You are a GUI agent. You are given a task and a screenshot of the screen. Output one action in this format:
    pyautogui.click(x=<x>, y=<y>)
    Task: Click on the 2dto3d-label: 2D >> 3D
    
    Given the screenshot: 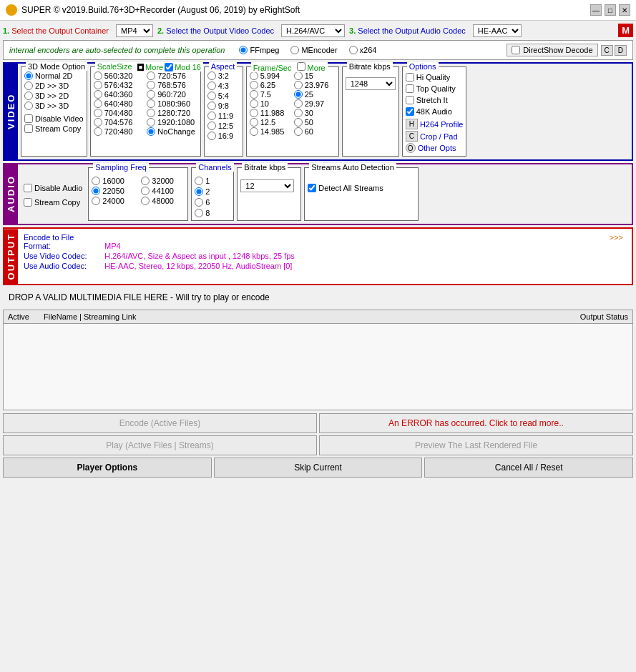 What is the action you would take?
    pyautogui.click(x=54, y=86)
    